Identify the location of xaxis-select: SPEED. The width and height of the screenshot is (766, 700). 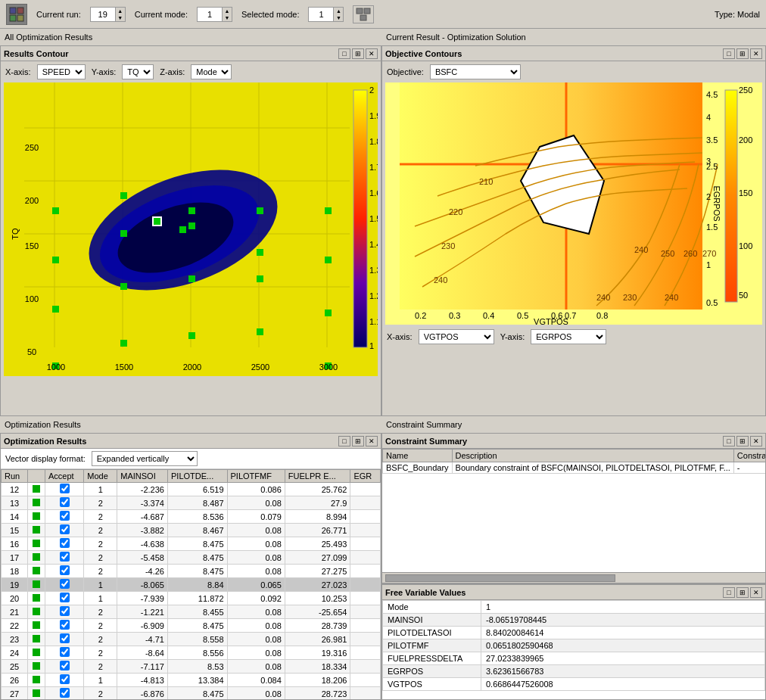
(61, 72).